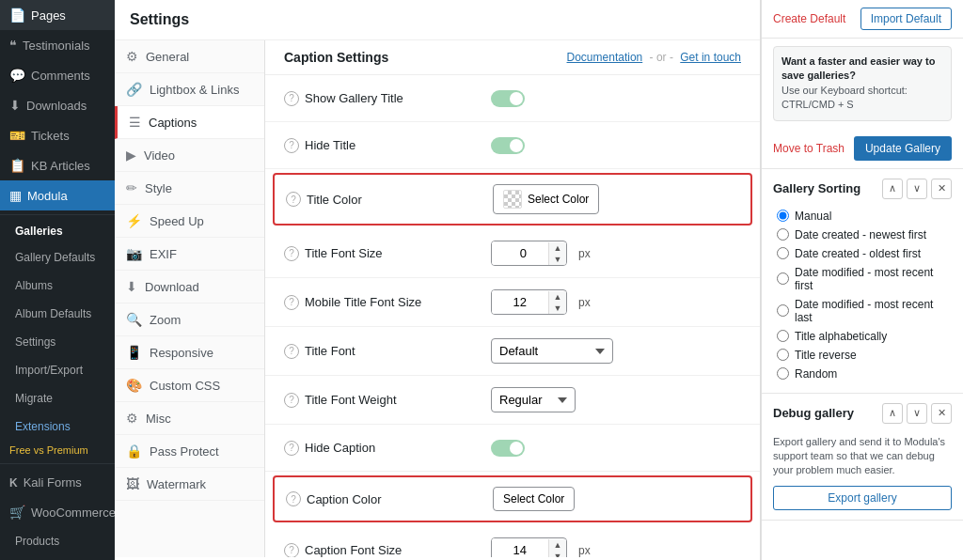  Describe the element at coordinates (508, 146) in the screenshot. I see `hide-title-toggle` at that location.